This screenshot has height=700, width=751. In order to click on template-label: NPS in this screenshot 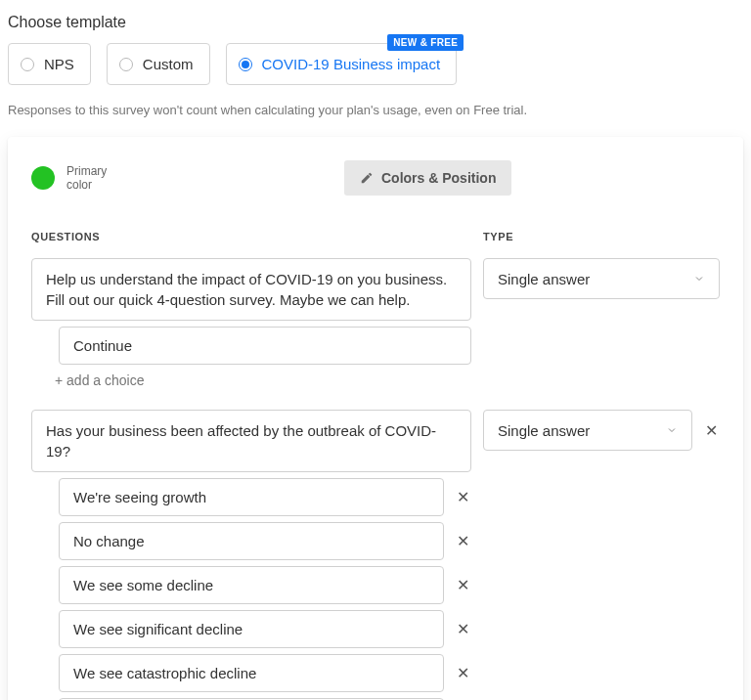, I will do `click(59, 65)`.